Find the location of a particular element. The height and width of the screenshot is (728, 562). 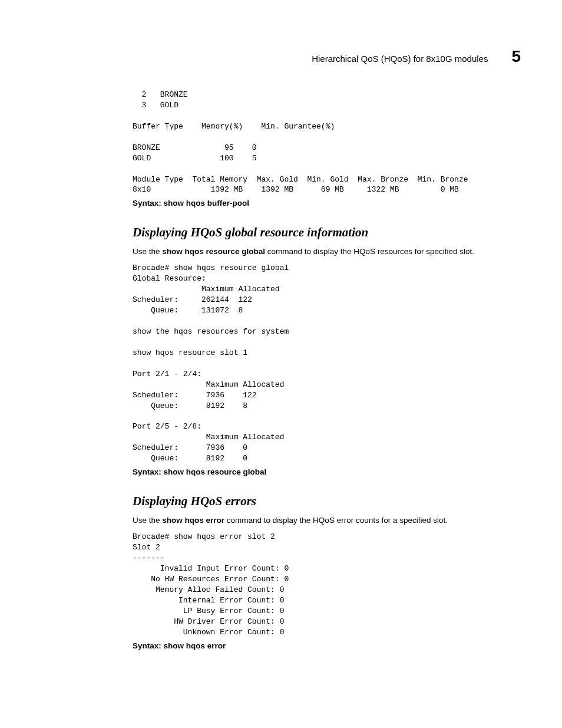

syntax-command: show hqos buffer-pool is located at coordinates (206, 203).